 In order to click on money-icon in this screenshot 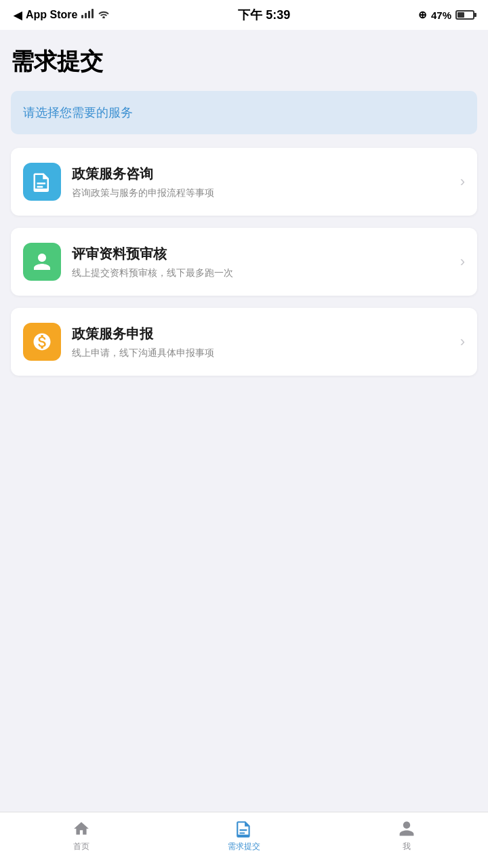, I will do `click(42, 342)`.